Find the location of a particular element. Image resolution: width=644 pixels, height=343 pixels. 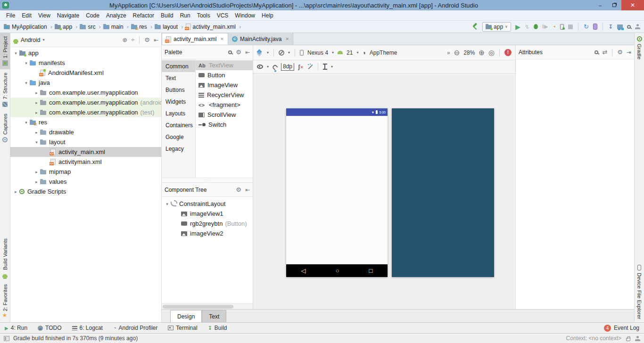

make-project-button is located at coordinates (475, 27).